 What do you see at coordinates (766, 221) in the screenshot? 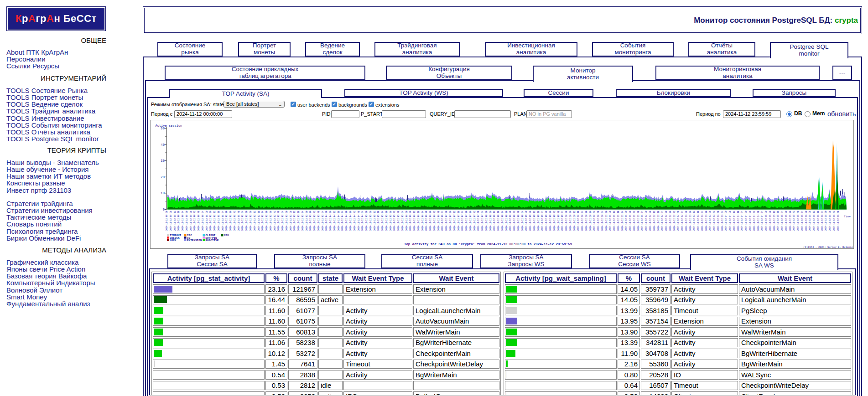
I see `svg-text: 2024-11-12 15:00` at bounding box center [766, 221].